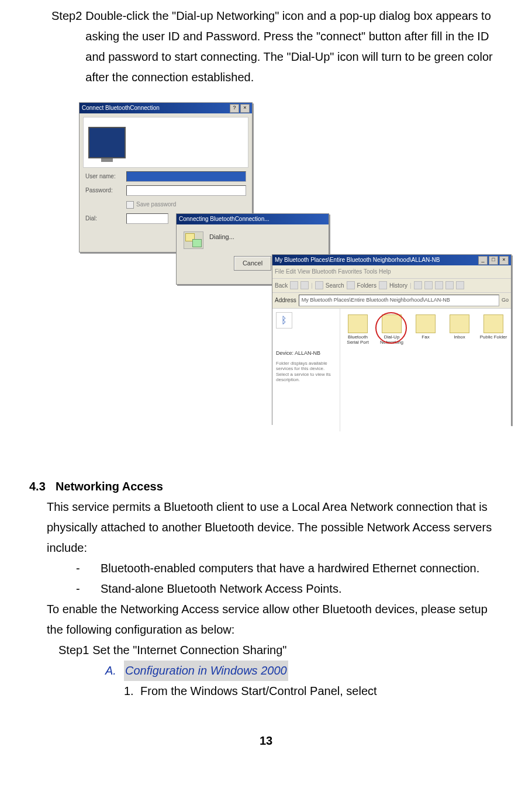 The width and height of the screenshot is (532, 809). I want to click on step2-body: Double-click the "Dial-up Networking" ic…, so click(294, 47).